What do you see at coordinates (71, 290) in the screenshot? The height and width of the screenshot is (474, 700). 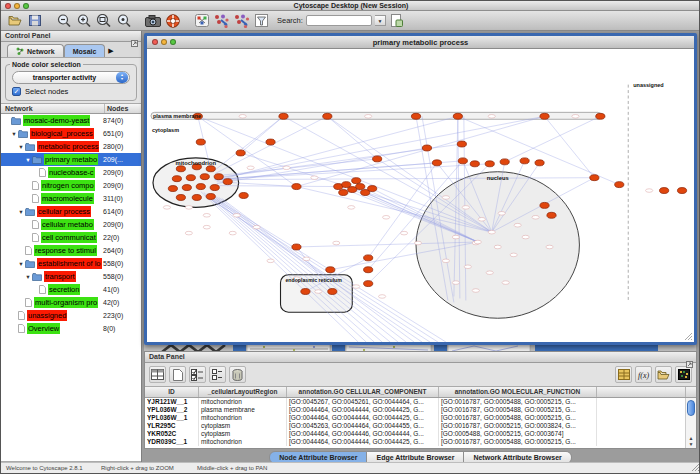 I see `tree-item-secretion: secretion41(0)` at bounding box center [71, 290].